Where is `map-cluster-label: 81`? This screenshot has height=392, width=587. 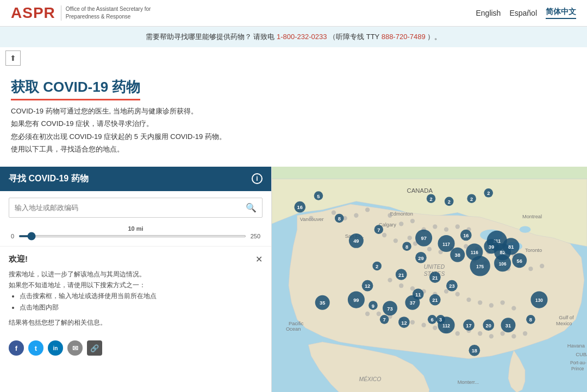 map-cluster-label: 81 is located at coordinates (511, 246).